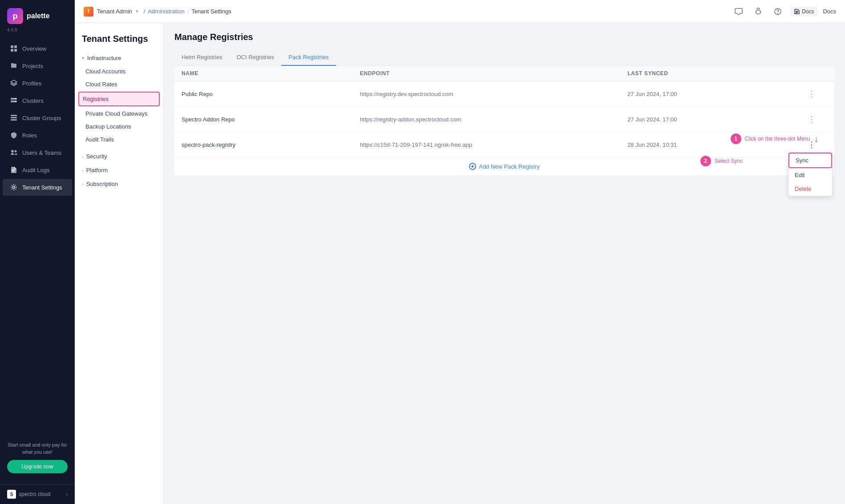  Describe the element at coordinates (119, 126) in the screenshot. I see `nav-backup-locations: Backup Locations` at that location.